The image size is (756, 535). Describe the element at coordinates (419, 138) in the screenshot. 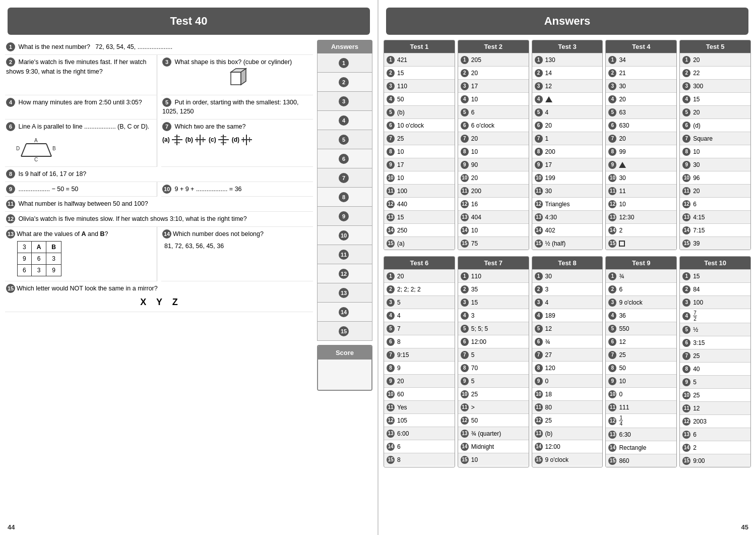

I see `table-row: 725` at that location.